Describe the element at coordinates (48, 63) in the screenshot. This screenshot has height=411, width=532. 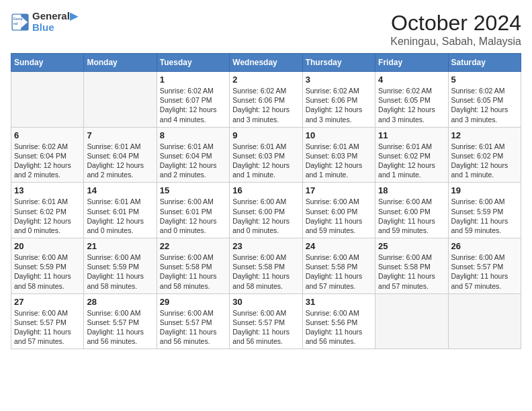
I see `header-sunday: Sunday` at that location.